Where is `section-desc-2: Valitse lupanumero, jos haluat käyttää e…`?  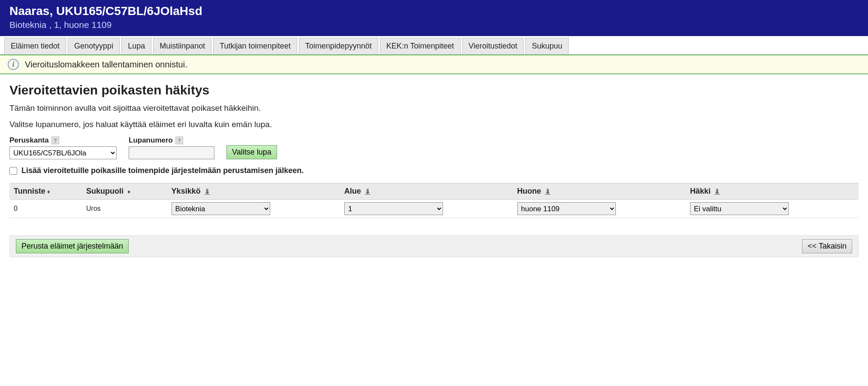 section-desc-2: Valitse lupanumero, jos haluat käyttää e… is located at coordinates (434, 125).